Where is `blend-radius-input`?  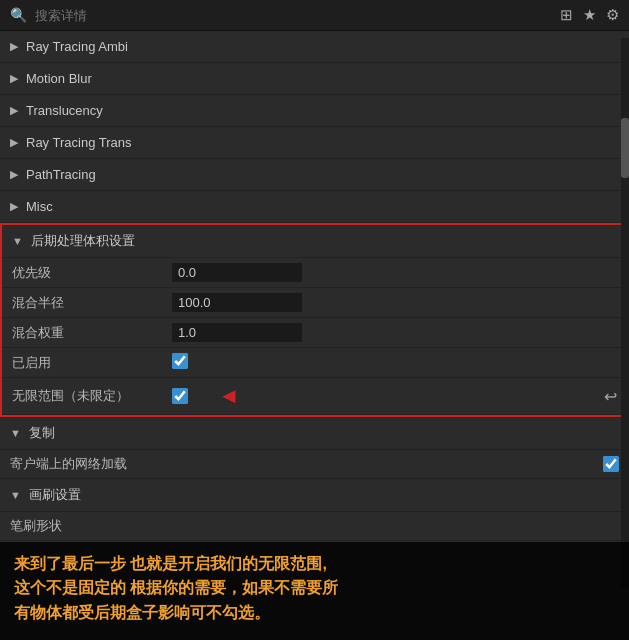
blend-radius-input is located at coordinates (237, 302).